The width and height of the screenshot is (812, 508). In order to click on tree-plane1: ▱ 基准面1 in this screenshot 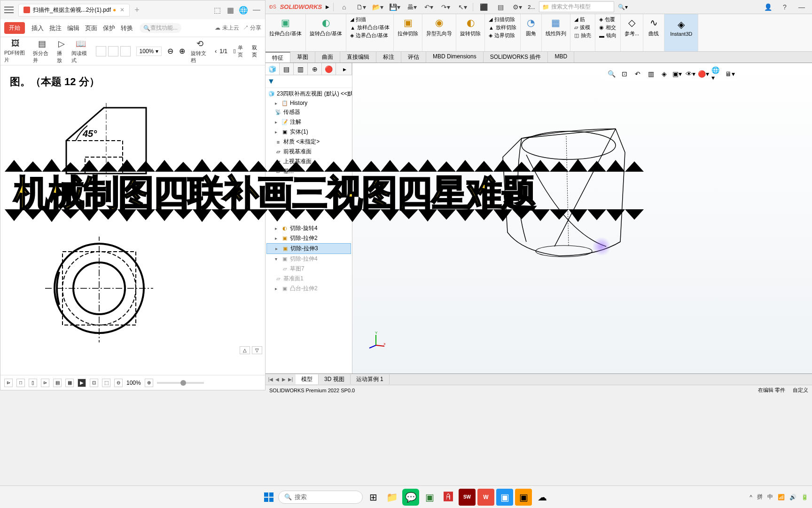, I will do `click(309, 278)`.